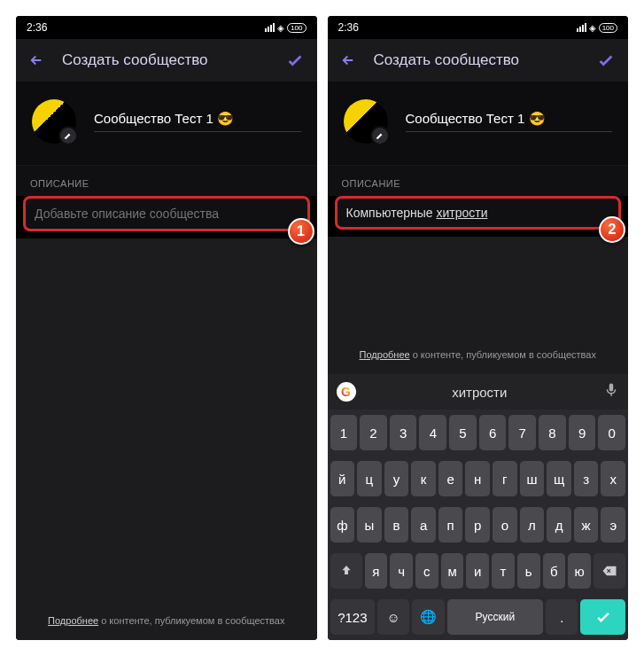 This screenshot has height=656, width=644. What do you see at coordinates (451, 525) in the screenshot?
I see `key-п: п` at bounding box center [451, 525].